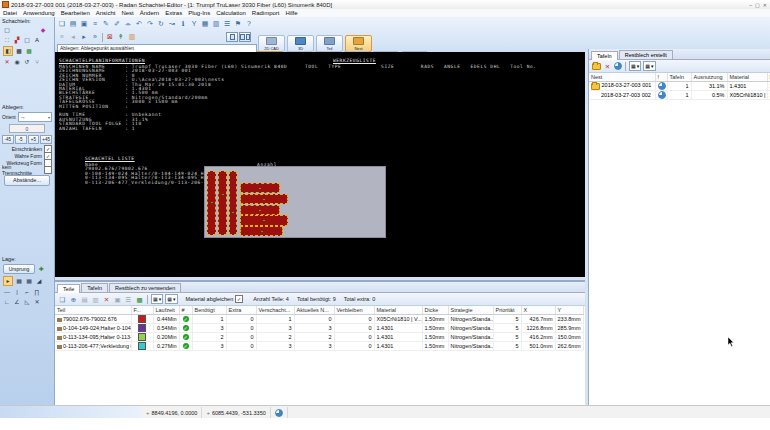 The image size is (770, 430). I want to click on delete-part-icon: ✕, so click(7, 62).